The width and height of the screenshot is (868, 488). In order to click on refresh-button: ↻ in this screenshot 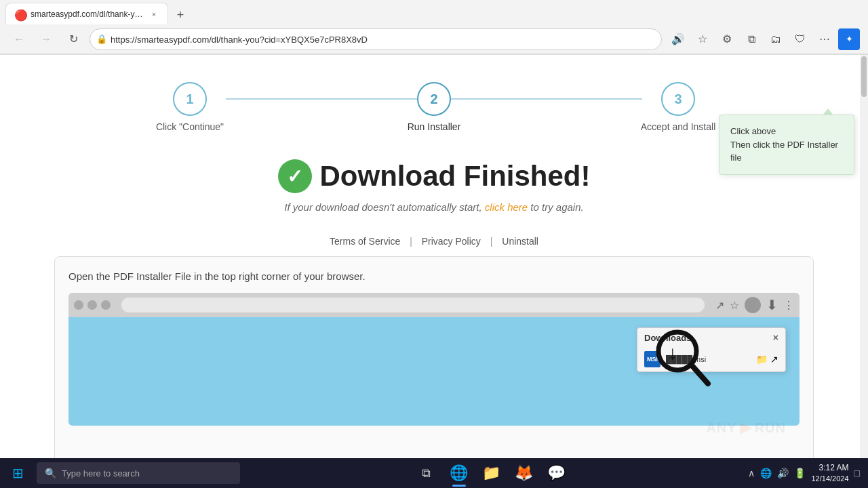, I will do `click(73, 39)`.